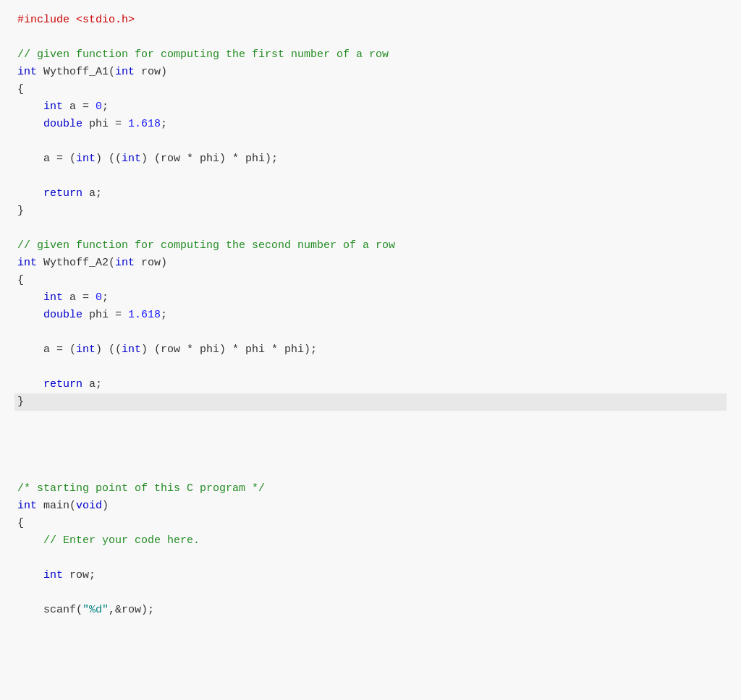 This screenshot has height=700, width=741. Describe the element at coordinates (370, 263) in the screenshot. I see `line-func-wythoff-a2-decl: int Wythoff_A2(int row)` at that location.